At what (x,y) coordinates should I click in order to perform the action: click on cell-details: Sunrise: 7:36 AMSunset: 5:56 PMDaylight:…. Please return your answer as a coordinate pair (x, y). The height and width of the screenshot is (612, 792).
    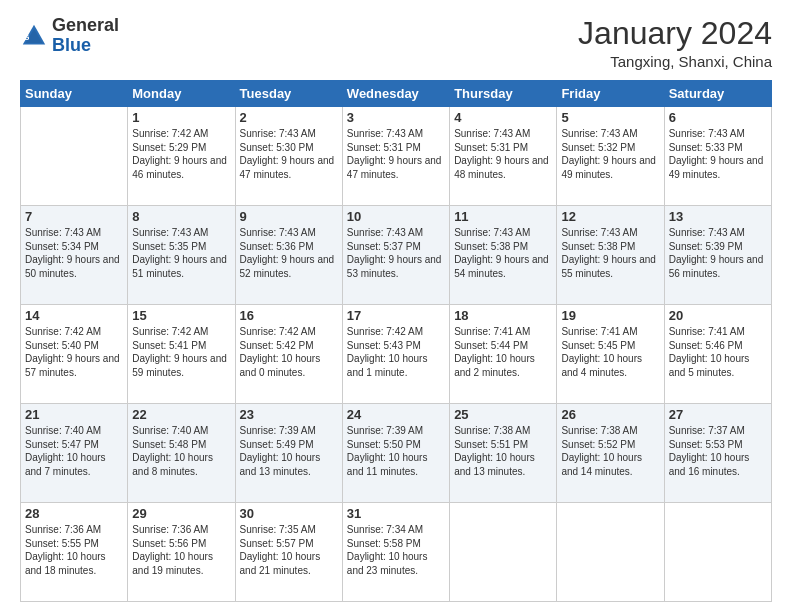
    Looking at the image, I should click on (181, 550).